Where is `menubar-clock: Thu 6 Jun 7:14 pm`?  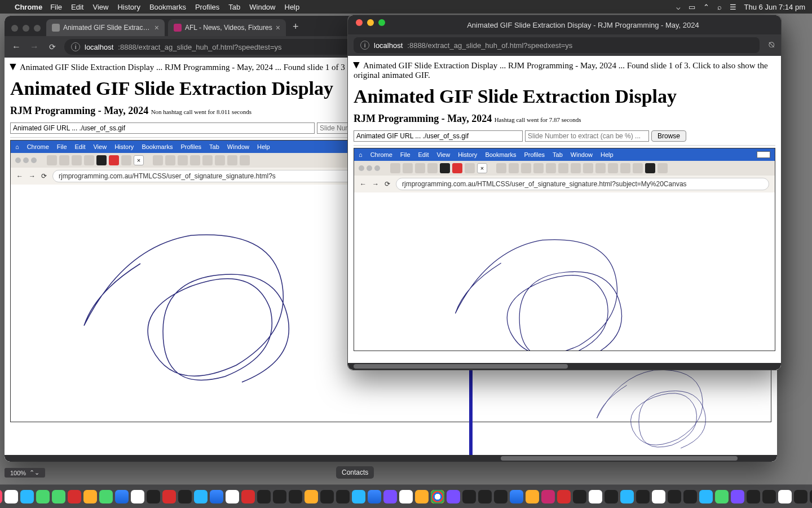
menubar-clock: Thu 6 Jun 7:14 pm is located at coordinates (775, 7).